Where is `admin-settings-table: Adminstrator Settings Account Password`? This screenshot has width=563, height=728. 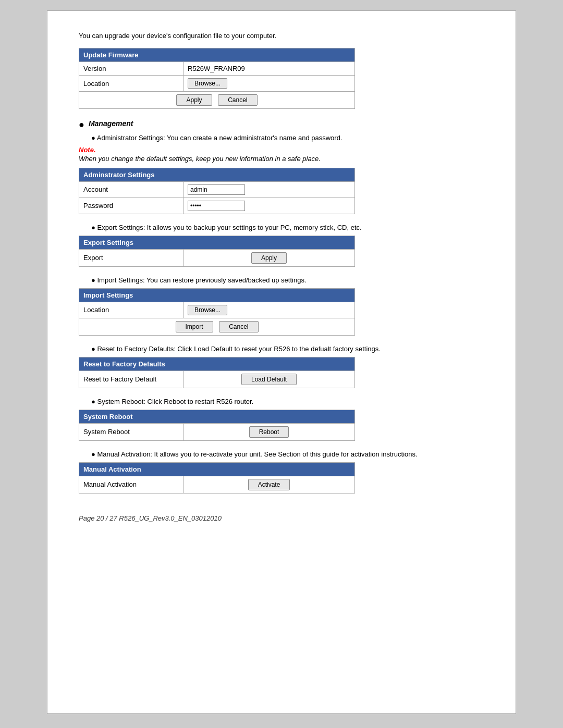 admin-settings-table: Adminstrator Settings Account Password is located at coordinates (217, 191).